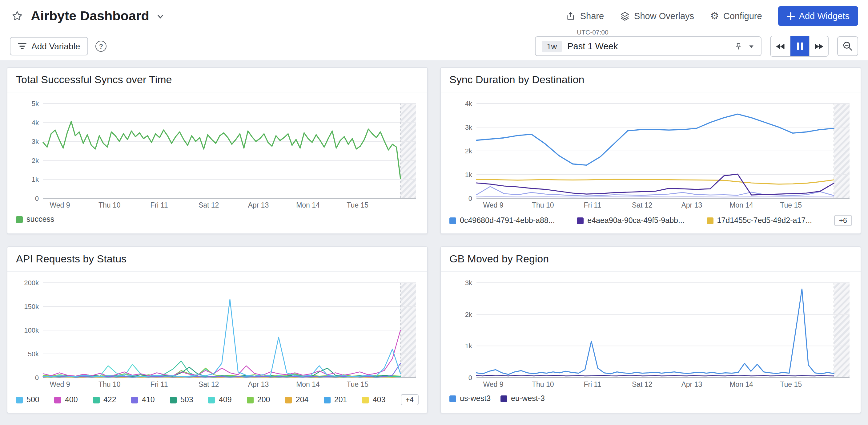  Describe the element at coordinates (818, 16) in the screenshot. I see `add-widgets-button: Add Widgets` at that location.